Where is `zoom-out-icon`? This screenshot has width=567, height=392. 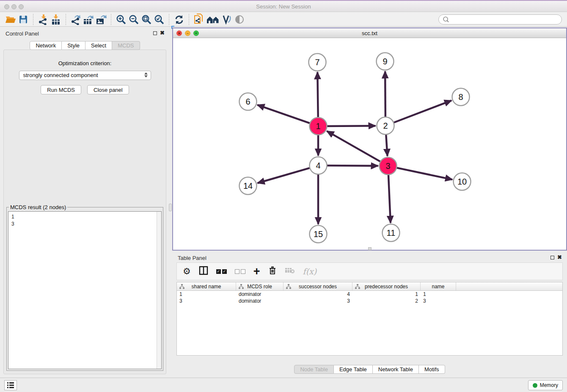
zoom-out-icon is located at coordinates (134, 19).